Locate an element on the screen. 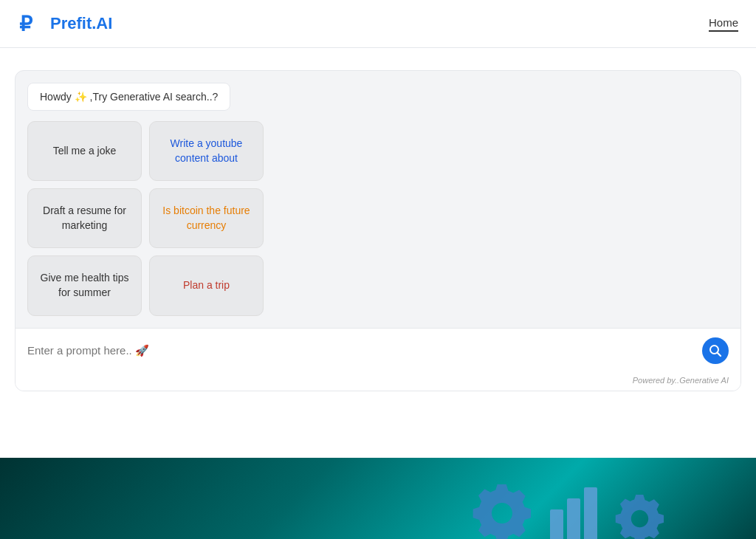  logo-text: Prefit.AI is located at coordinates (81, 24).